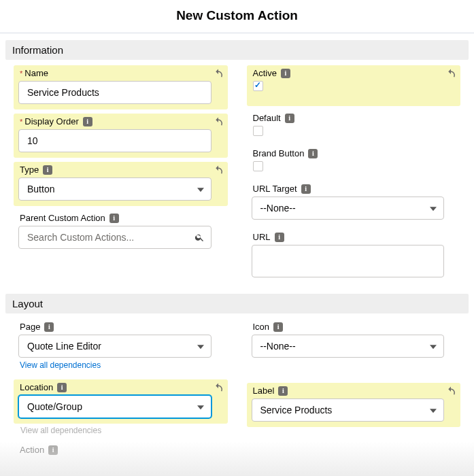  I want to click on parent-custom-action-label: Parent Custom Action, so click(63, 218).